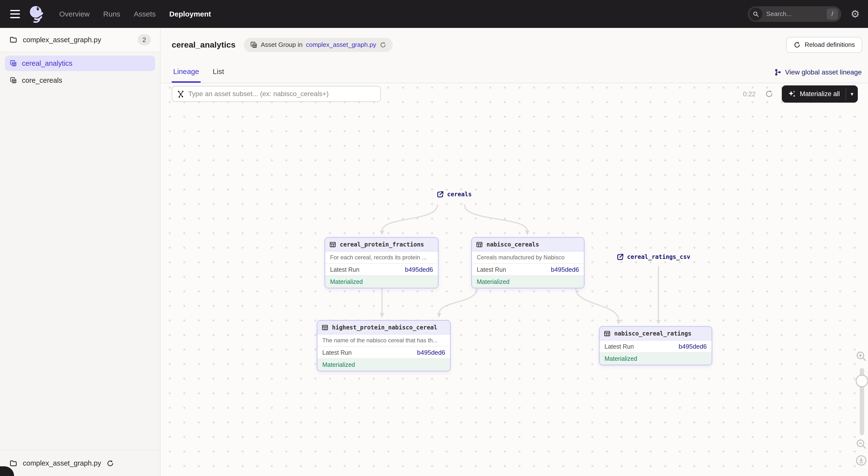  I want to click on sidebar-footer-label: complex_asset_graph.py, so click(62, 463).